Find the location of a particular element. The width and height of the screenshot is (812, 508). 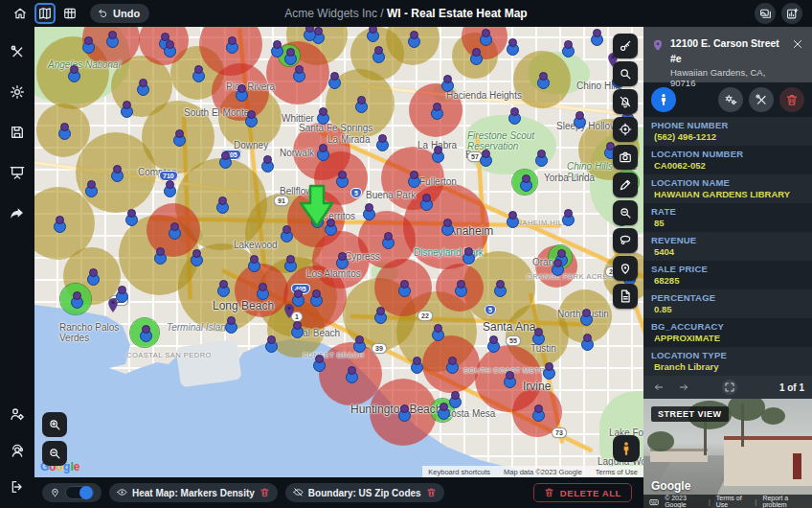

street-view-button is located at coordinates (664, 100).